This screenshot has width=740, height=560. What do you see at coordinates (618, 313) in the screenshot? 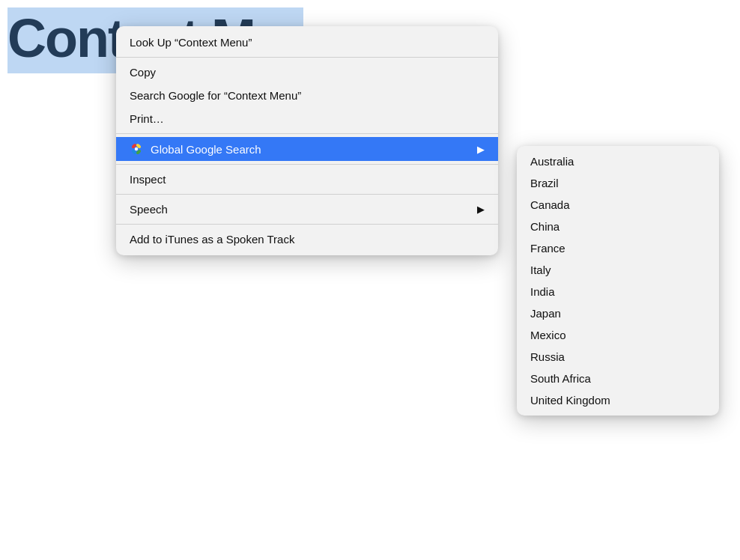
I see `submenu-item-japan: Japan` at bounding box center [618, 313].